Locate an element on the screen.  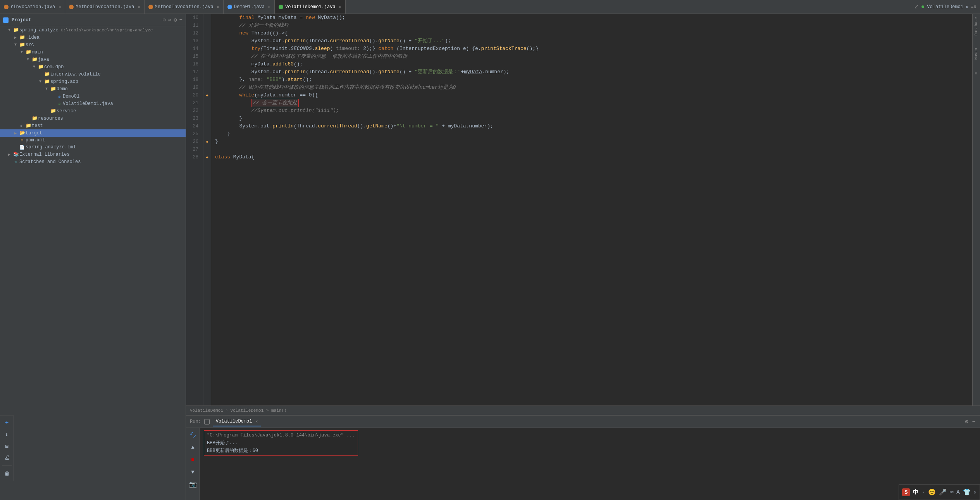
tree-item-demo: ▼ 📁 demo is located at coordinates (93, 89).